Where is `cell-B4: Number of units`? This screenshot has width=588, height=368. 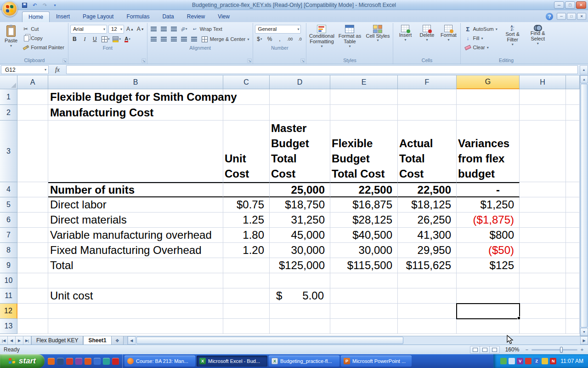
cell-B4: Number of units is located at coordinates (136, 190).